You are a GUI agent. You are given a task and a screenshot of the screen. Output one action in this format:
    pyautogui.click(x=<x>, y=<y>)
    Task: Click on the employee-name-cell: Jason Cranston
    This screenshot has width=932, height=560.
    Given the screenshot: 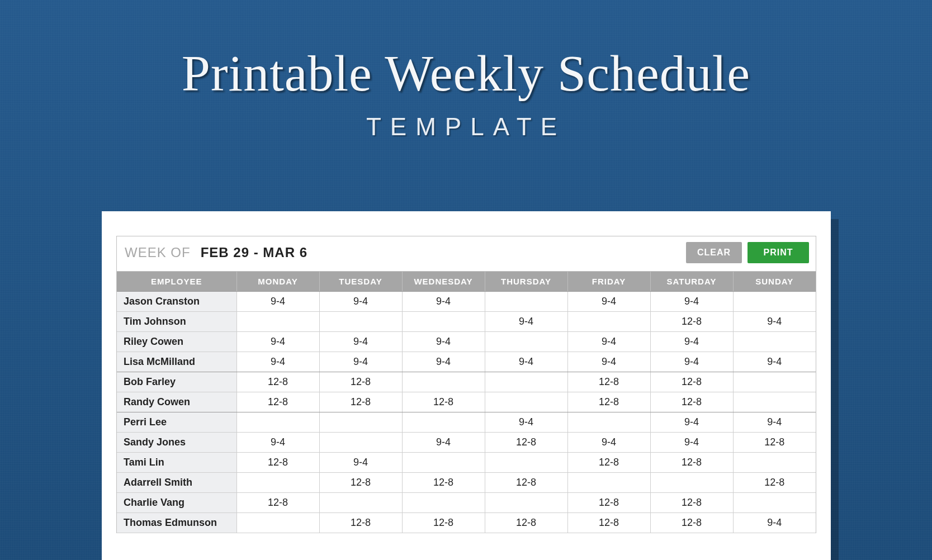 What is the action you would take?
    pyautogui.click(x=177, y=302)
    